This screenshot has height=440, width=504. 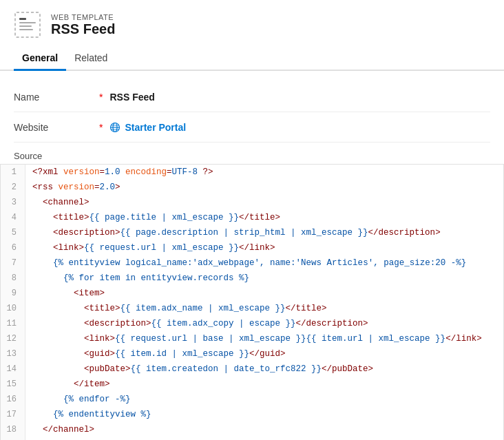 What do you see at coordinates (252, 127) in the screenshot?
I see `website-row: Website * Starter Portal` at bounding box center [252, 127].